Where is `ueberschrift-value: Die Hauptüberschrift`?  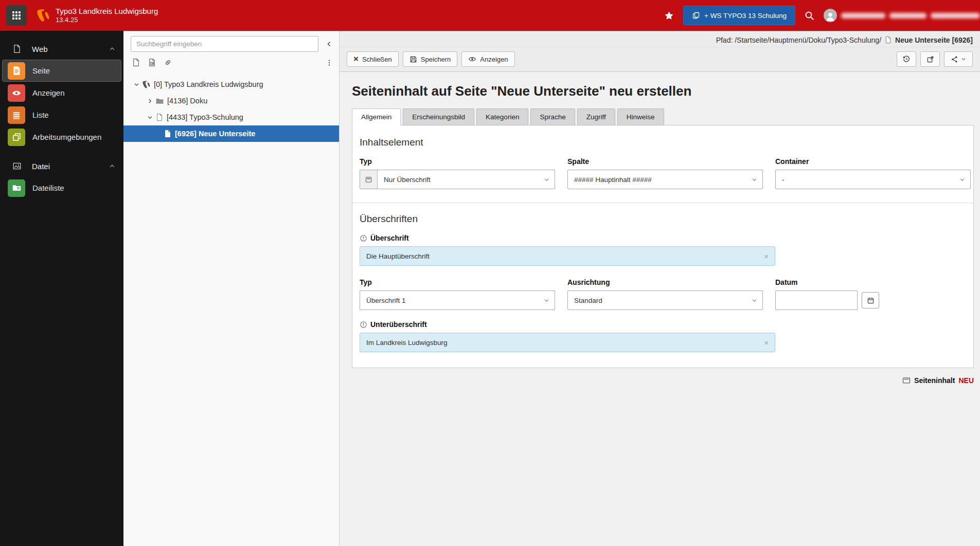
ueberschrift-value: Die Hauptüberschrift is located at coordinates (398, 256).